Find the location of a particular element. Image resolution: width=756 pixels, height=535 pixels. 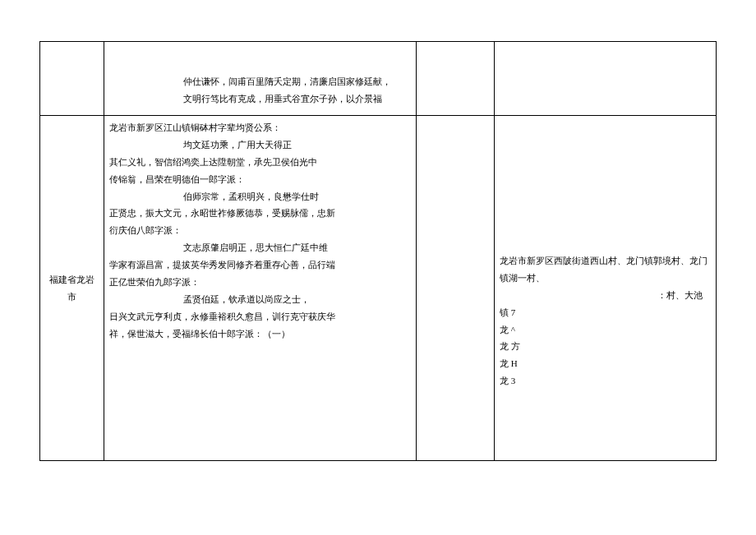

r2c4-l4: 龙 ^ is located at coordinates (605, 330).